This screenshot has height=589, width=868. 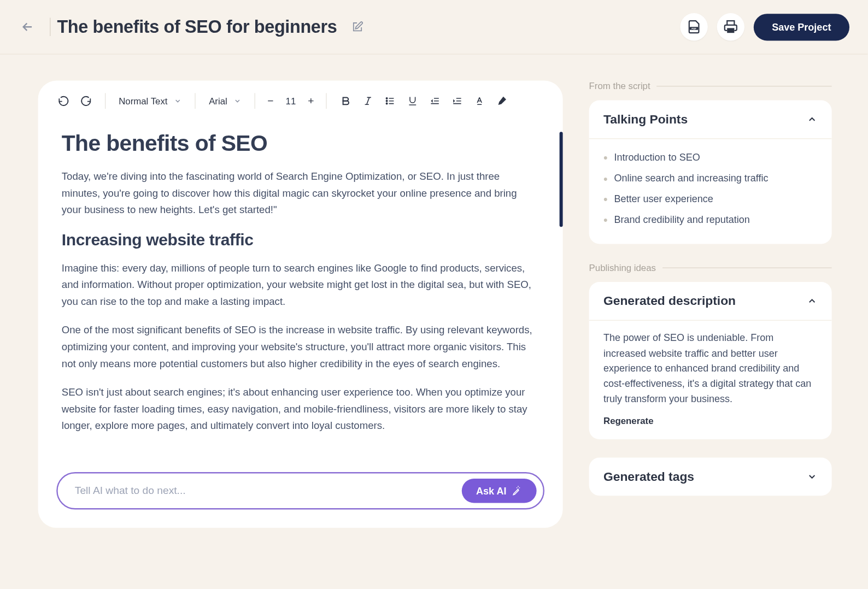 I want to click on italic-button, so click(x=368, y=101).